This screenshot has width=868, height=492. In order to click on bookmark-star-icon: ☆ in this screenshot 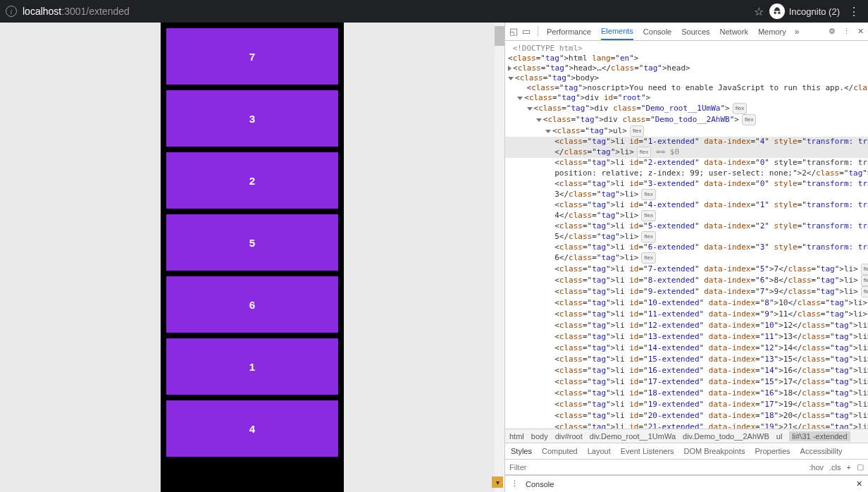, I will do `click(759, 11)`.